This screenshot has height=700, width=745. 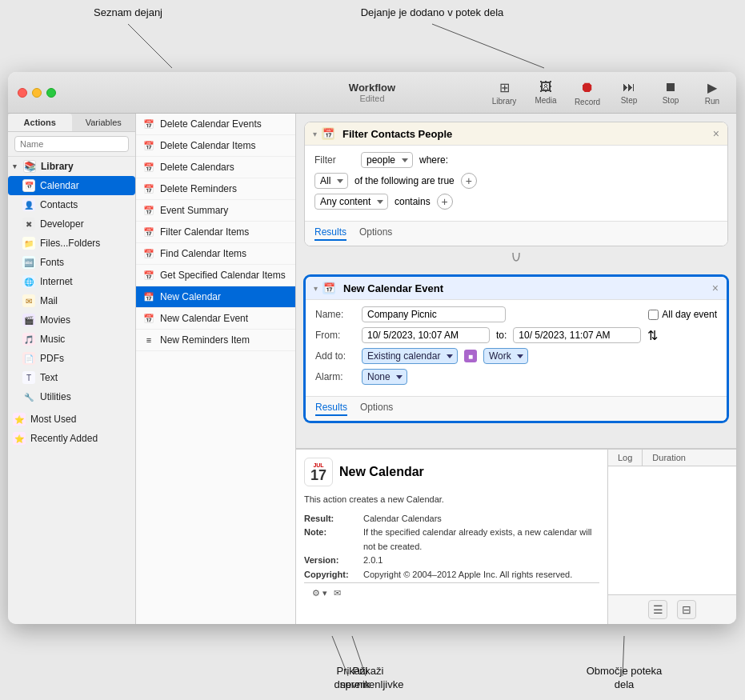 What do you see at coordinates (328, 134) in the screenshot?
I see `filter-card-icon: 📅` at bounding box center [328, 134].